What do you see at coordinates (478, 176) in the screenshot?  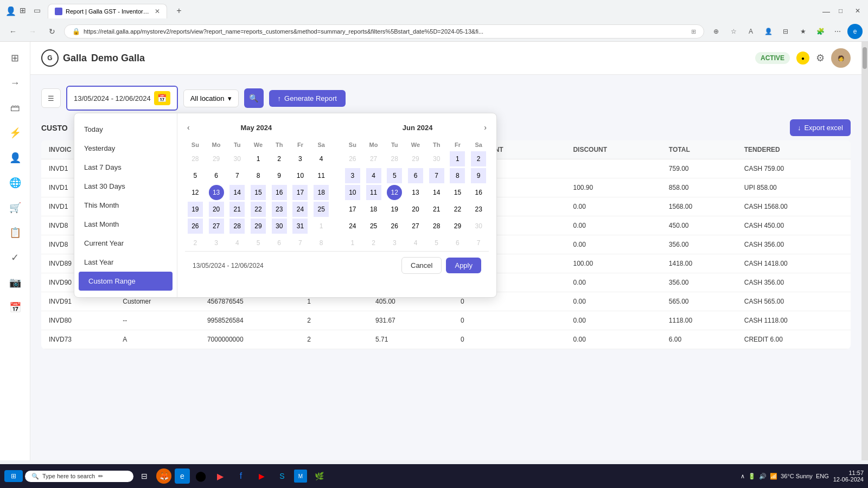 I see `jun-day: 9` at bounding box center [478, 176].